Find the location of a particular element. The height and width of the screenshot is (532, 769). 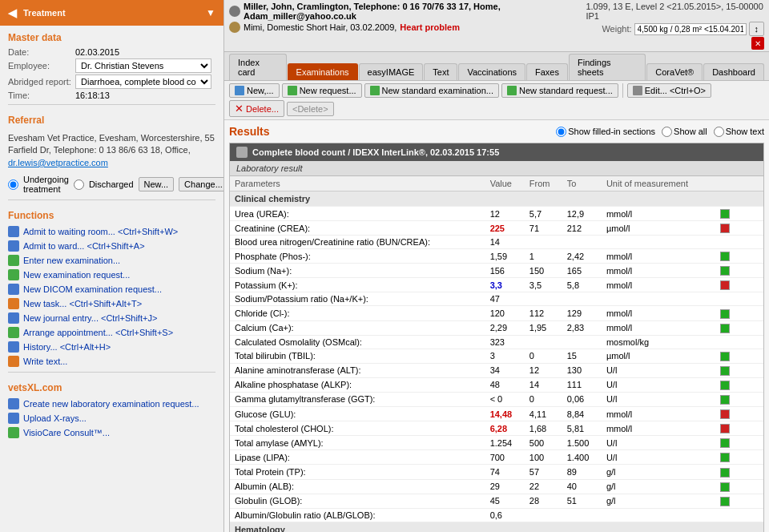

arrow-left-icon: ◀ is located at coordinates (13, 13).